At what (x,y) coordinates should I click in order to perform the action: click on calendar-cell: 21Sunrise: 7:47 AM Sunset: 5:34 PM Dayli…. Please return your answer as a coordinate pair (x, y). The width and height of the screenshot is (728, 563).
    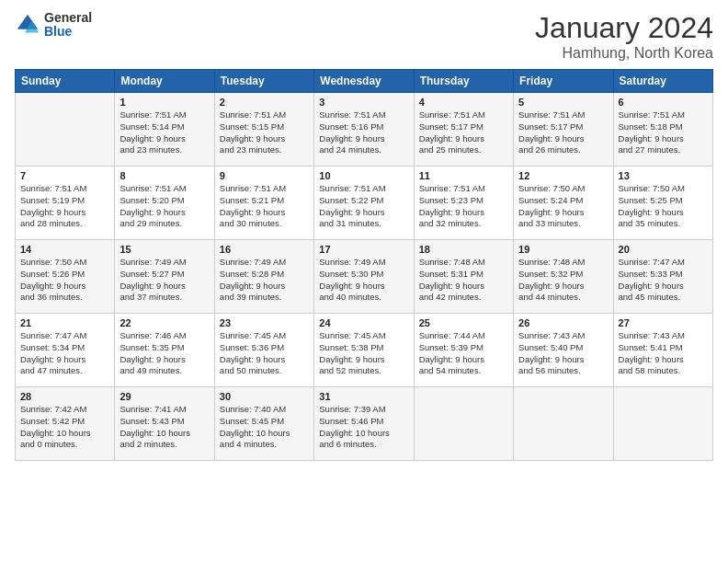
    Looking at the image, I should click on (65, 350).